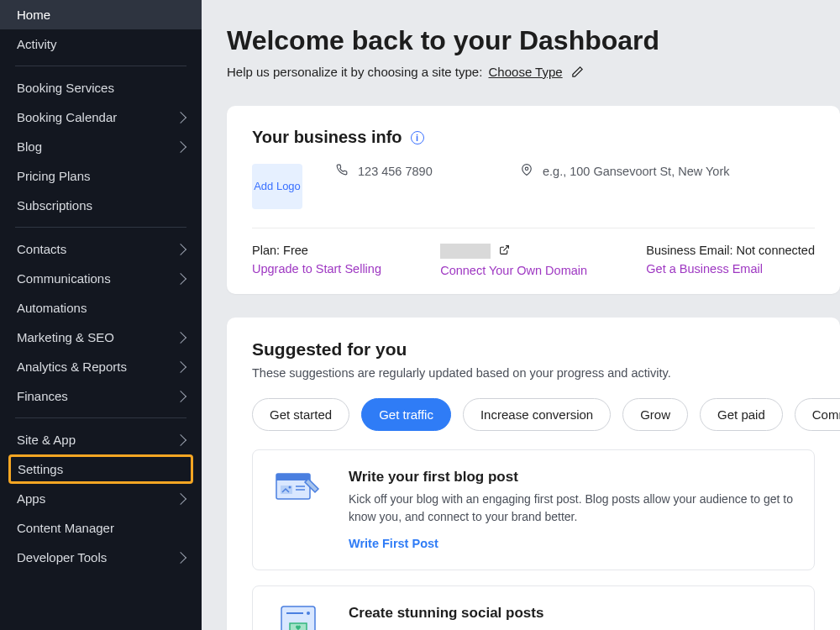  I want to click on sidebar-item-label: Activity, so click(37, 44).